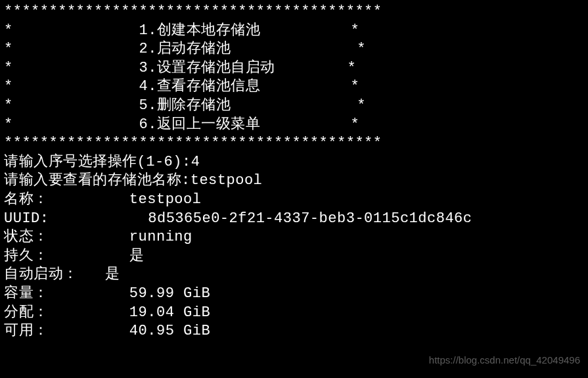 This screenshot has width=588, height=378. Describe the element at coordinates (294, 68) in the screenshot. I see `menu-item-3: * 3.设置存储池自启动 *` at that location.